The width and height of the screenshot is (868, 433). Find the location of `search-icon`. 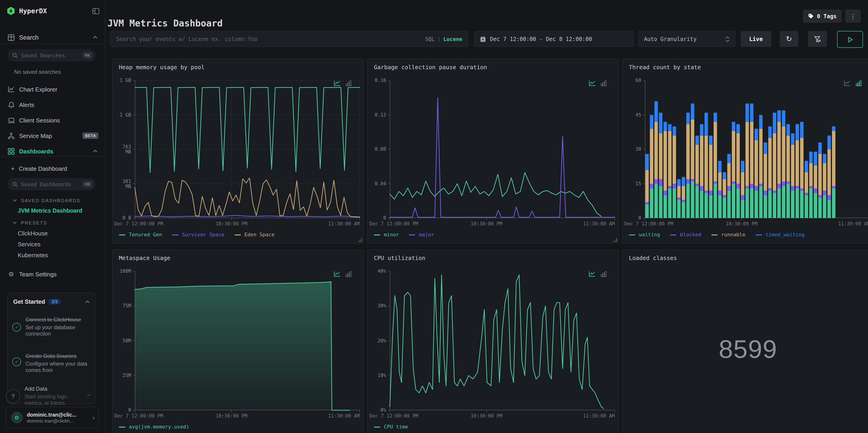

search-icon is located at coordinates (15, 184).